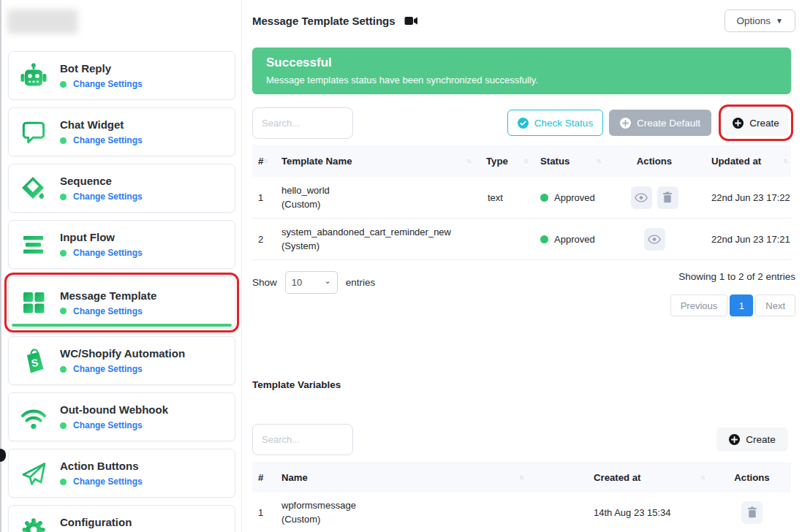 The height and width of the screenshot is (532, 802). What do you see at coordinates (779, 20) in the screenshot?
I see `chevron-down-icon: ▼` at bounding box center [779, 20].